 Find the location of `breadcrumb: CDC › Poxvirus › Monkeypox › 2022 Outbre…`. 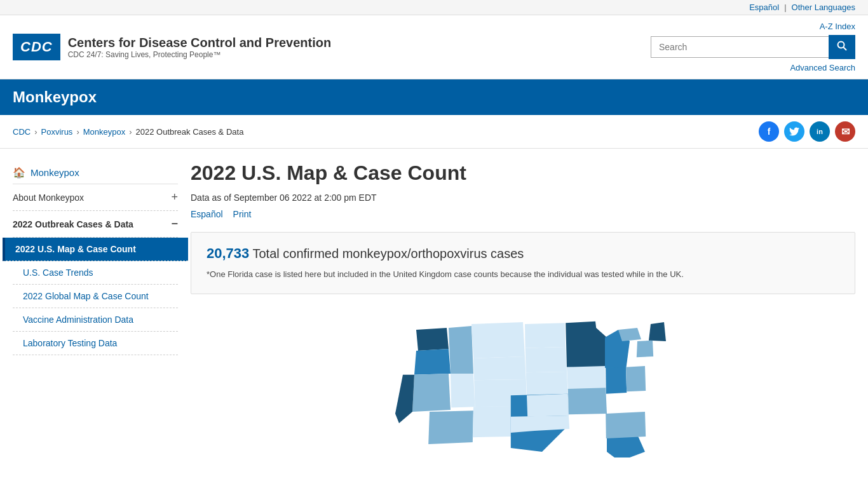

breadcrumb: CDC › Poxvirus › Monkeypox › 2022 Outbre… is located at coordinates (128, 132).